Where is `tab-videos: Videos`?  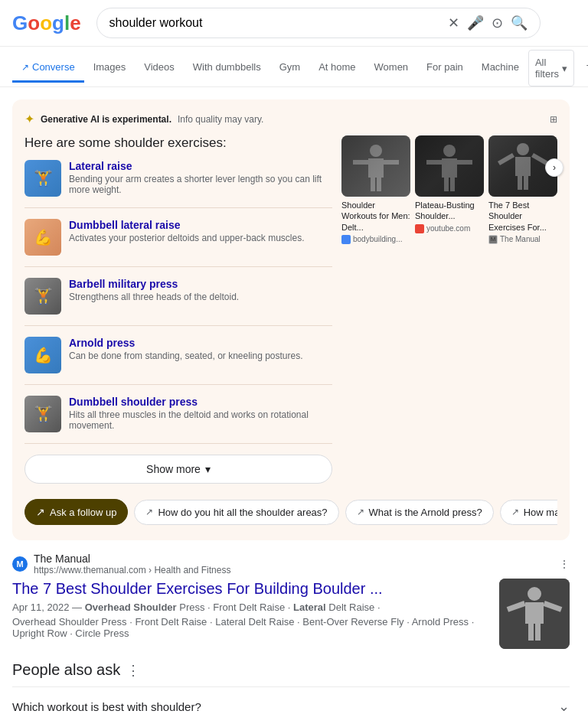 tab-videos: Videos is located at coordinates (159, 68).